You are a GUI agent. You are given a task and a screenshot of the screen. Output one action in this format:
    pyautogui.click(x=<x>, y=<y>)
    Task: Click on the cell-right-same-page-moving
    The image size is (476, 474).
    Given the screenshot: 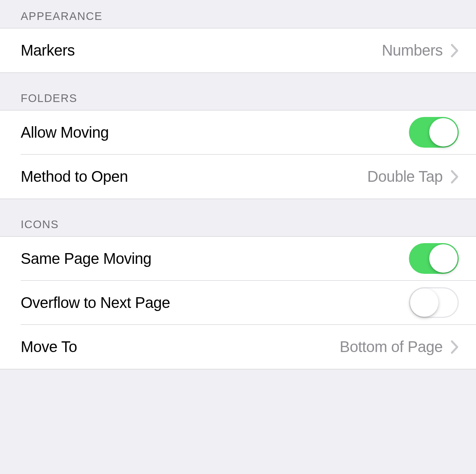 What is the action you would take?
    pyautogui.click(x=434, y=258)
    